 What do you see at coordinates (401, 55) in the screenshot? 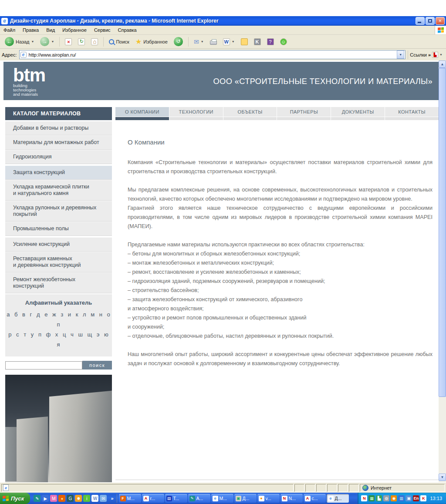
I see `address-dropdown-button: ▼` at bounding box center [401, 55].